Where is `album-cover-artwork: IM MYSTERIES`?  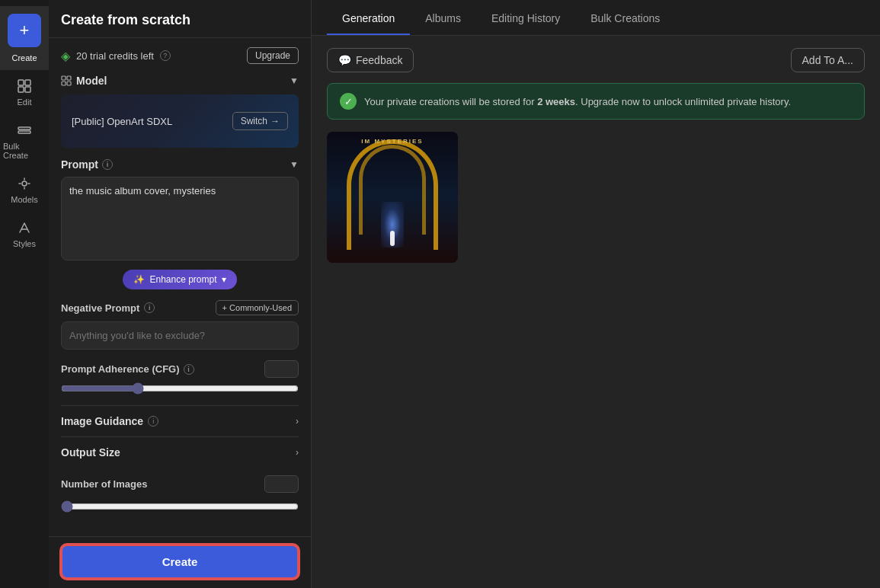
album-cover-artwork: IM MYSTERIES is located at coordinates (392, 197).